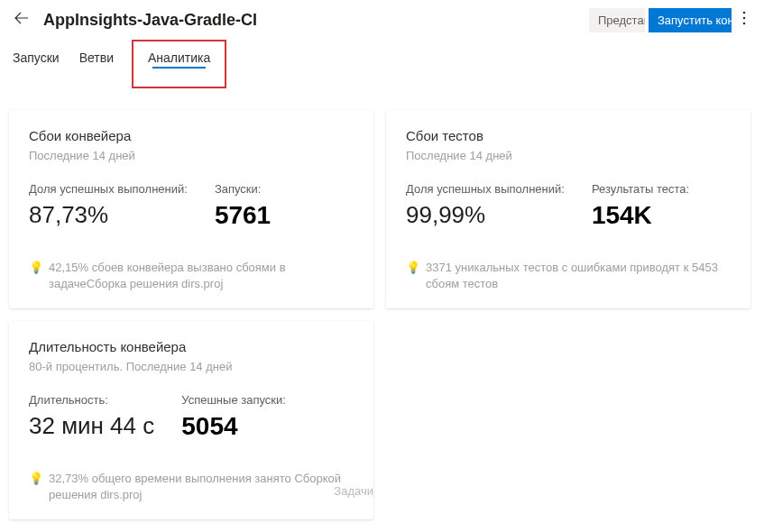  What do you see at coordinates (179, 60) in the screenshot?
I see `tab-analytics: Аналитика` at bounding box center [179, 60].